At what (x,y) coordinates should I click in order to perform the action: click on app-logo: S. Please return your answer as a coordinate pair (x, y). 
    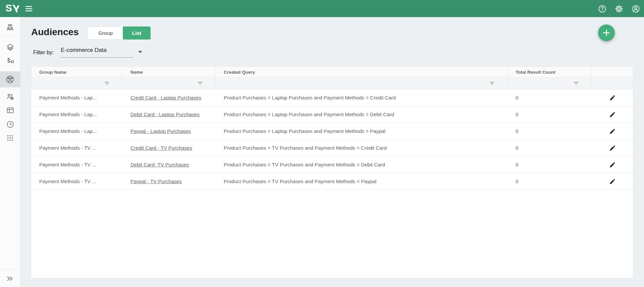
    Looking at the image, I should click on (12, 8).